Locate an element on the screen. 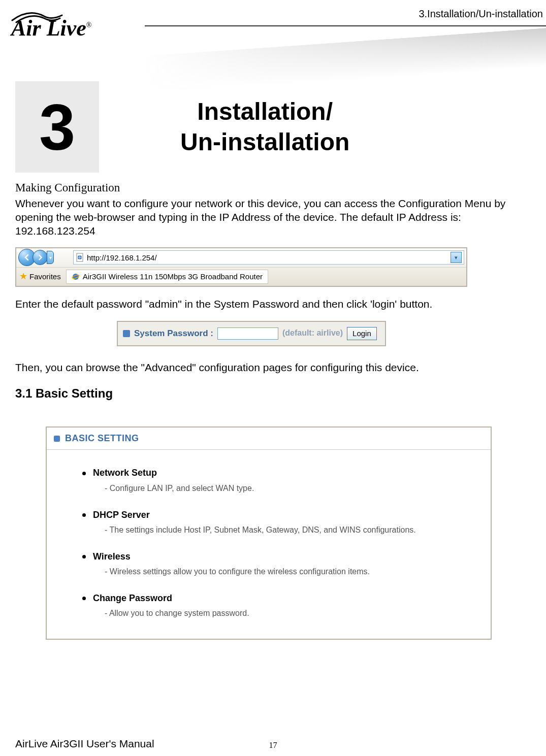 The image size is (546, 756). login-screenshot: System Password : (default: airlive) Log… is located at coordinates (251, 334).